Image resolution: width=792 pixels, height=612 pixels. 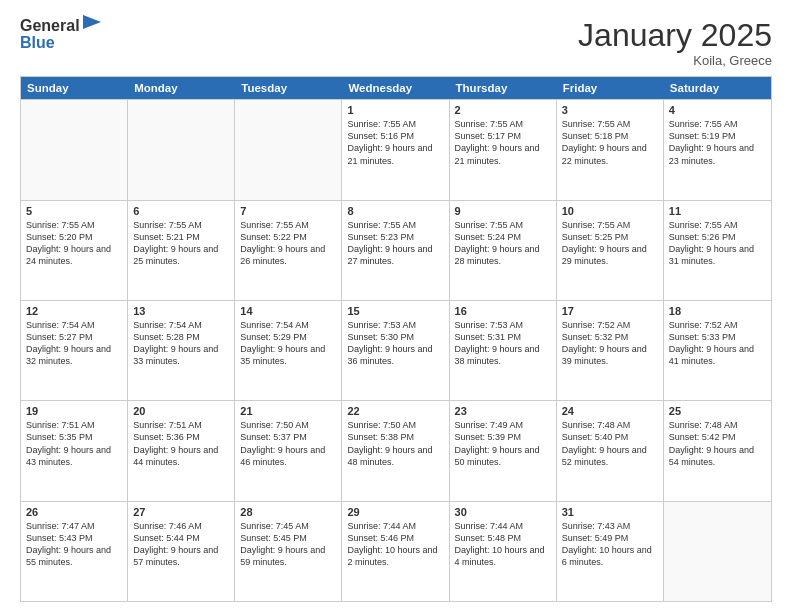 What do you see at coordinates (610, 350) in the screenshot?
I see `calendar-cell-day: 17Sunrise: 7:52 AM Sunset: 5:32 PM Dayli…` at bounding box center [610, 350].